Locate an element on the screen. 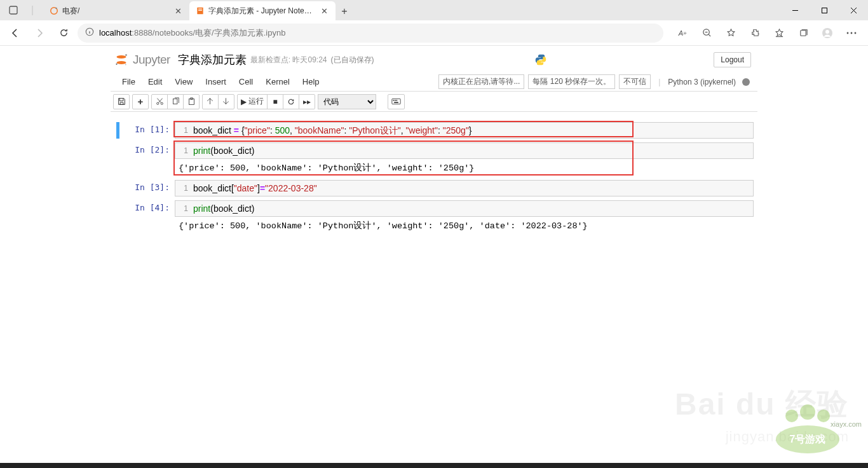 Image resolution: width=868 pixels, height=468 pixels. reader-mode-button: A» is located at coordinates (682, 33).